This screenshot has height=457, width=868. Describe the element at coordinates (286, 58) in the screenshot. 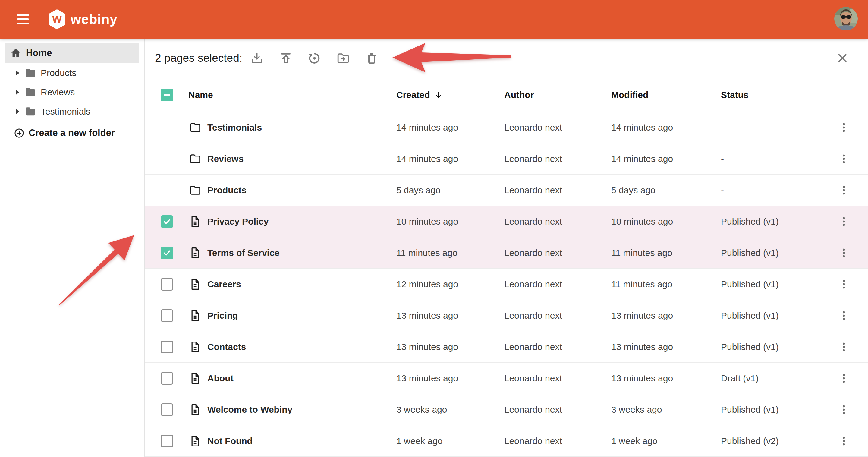

I see `publish-icon` at that location.